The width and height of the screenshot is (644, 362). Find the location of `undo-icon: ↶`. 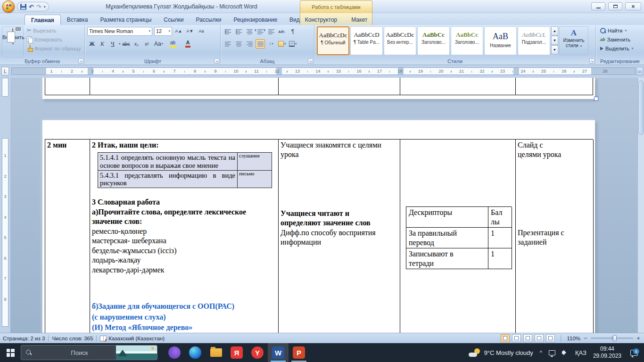

undo-icon: ↶ is located at coordinates (31, 7).